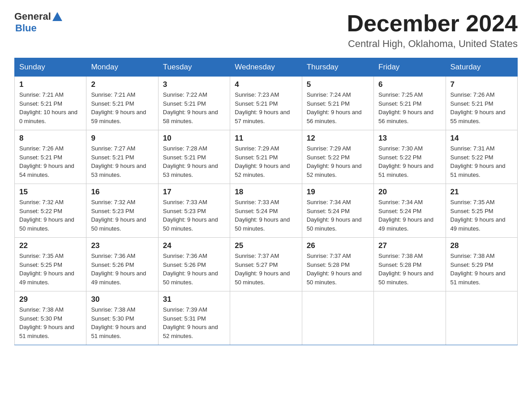  What do you see at coordinates (266, 67) in the screenshot?
I see `calendar-header-wednesday: Wednesday` at bounding box center [266, 67].